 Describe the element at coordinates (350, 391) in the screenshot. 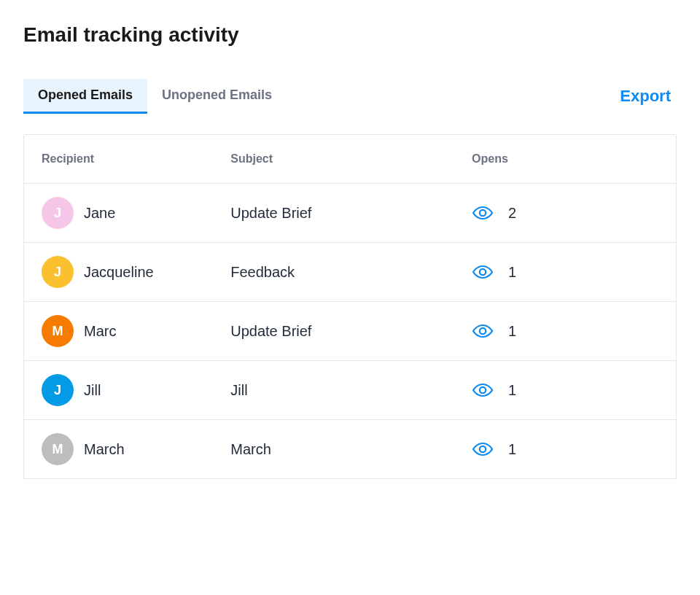

I see `table-row: J Jill Jill 1` at that location.